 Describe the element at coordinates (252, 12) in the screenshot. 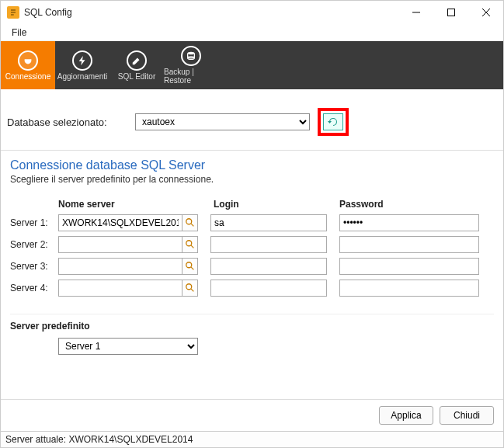

I see `titlebar: SQL Config` at that location.